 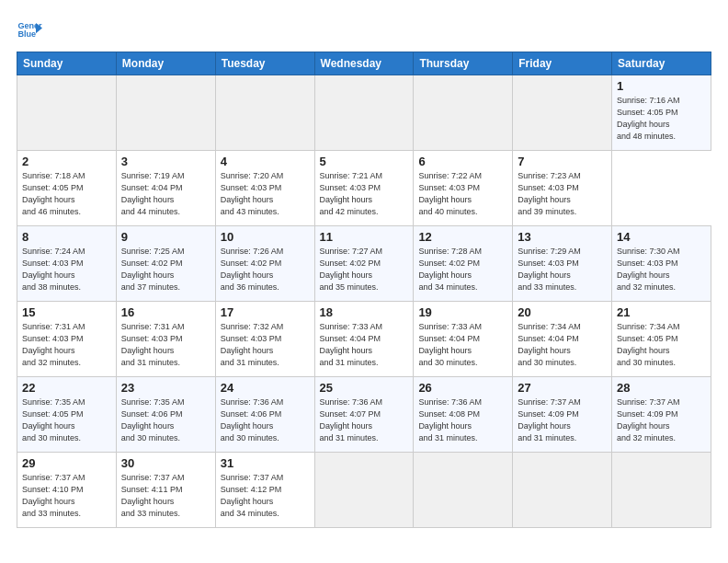 What do you see at coordinates (662, 313) in the screenshot?
I see `day-number: 21` at bounding box center [662, 313].